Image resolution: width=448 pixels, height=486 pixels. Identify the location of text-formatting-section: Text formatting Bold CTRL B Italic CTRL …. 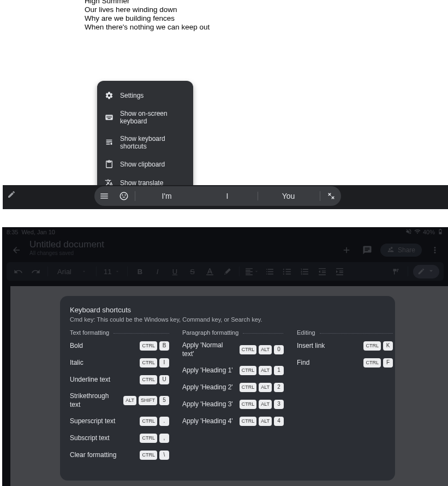
(120, 399).